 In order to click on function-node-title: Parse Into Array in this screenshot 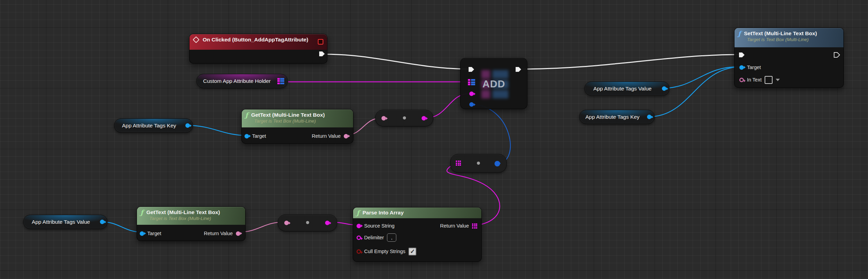, I will do `click(383, 213)`.